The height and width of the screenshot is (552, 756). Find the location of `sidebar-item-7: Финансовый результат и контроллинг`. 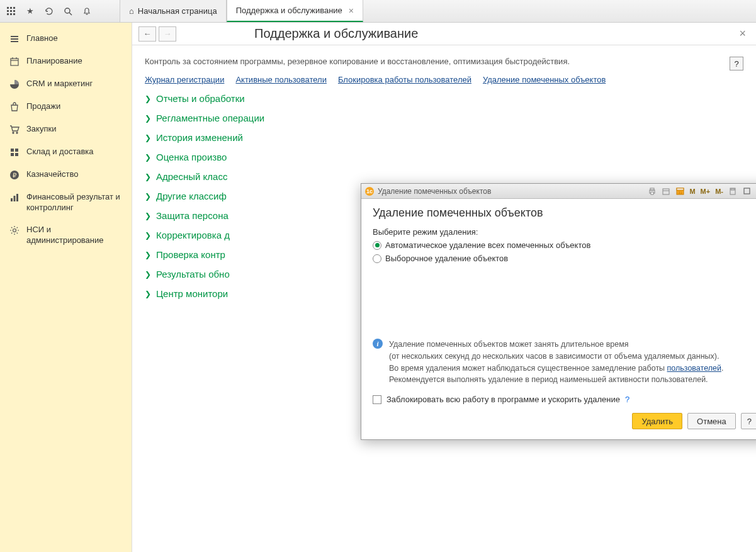

sidebar-item-7: Финансовый результат и контроллинг is located at coordinates (65, 203).